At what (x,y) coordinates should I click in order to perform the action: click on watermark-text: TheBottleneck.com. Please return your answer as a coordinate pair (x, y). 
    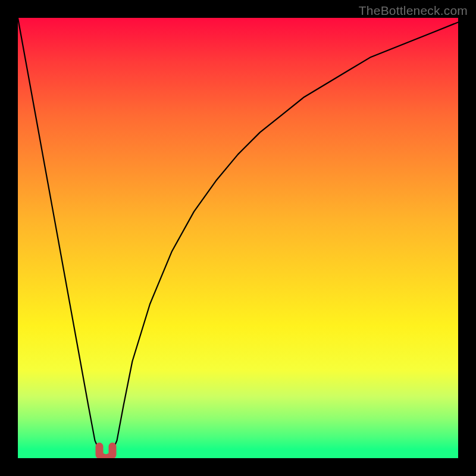
    Looking at the image, I should click on (413, 11).